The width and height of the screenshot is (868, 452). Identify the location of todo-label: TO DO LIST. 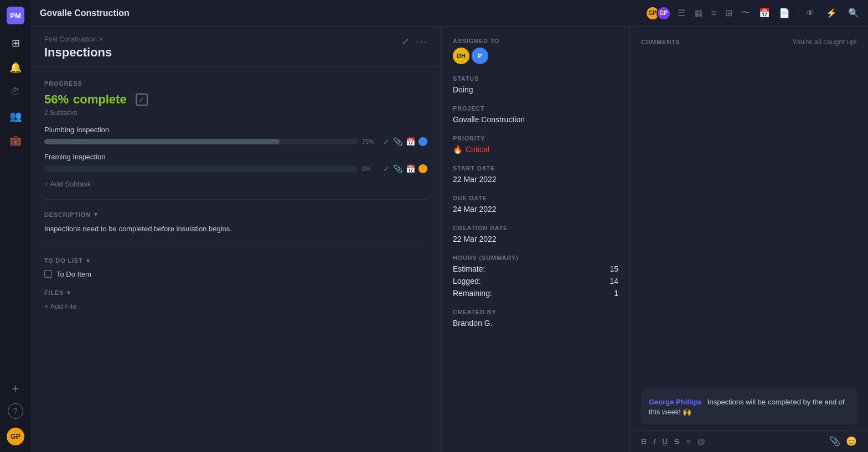
(64, 261).